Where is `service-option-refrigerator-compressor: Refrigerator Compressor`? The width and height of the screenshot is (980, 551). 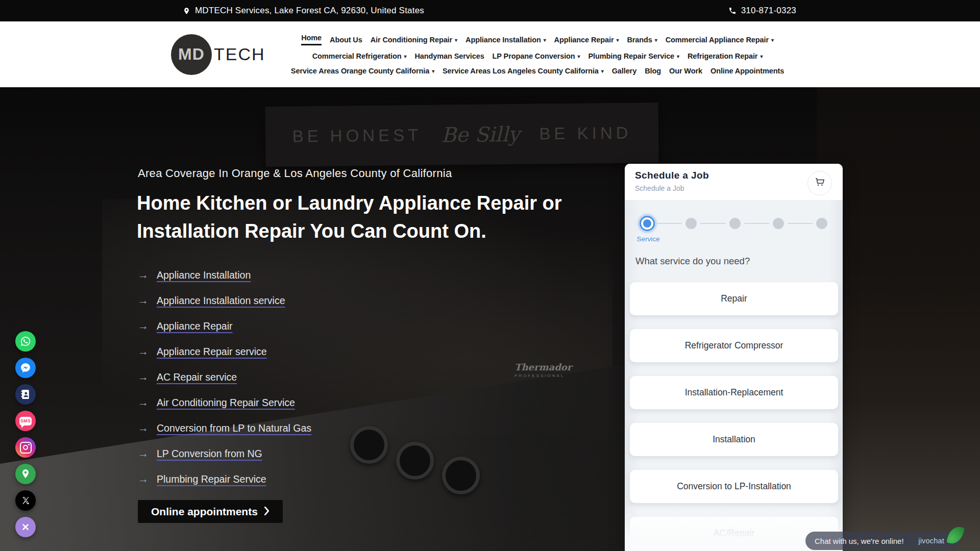
service-option-refrigerator-compressor: Refrigerator Compressor is located at coordinates (734, 346).